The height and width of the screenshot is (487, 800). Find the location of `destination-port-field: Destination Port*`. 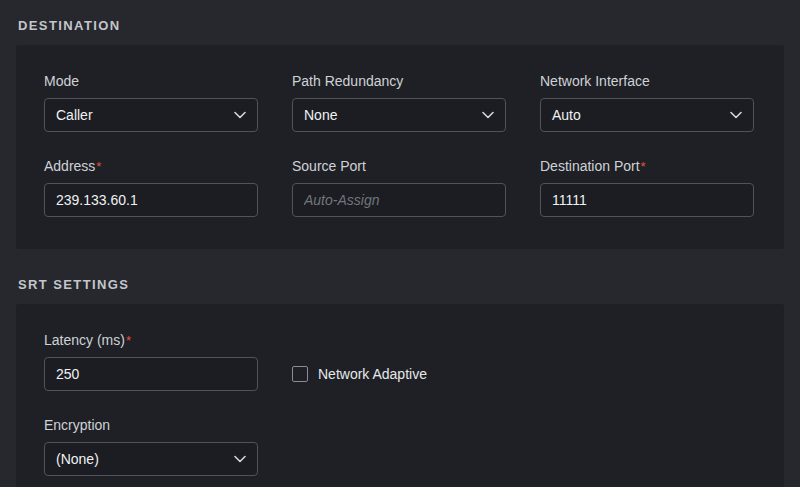

destination-port-field: Destination Port* is located at coordinates (647, 188).